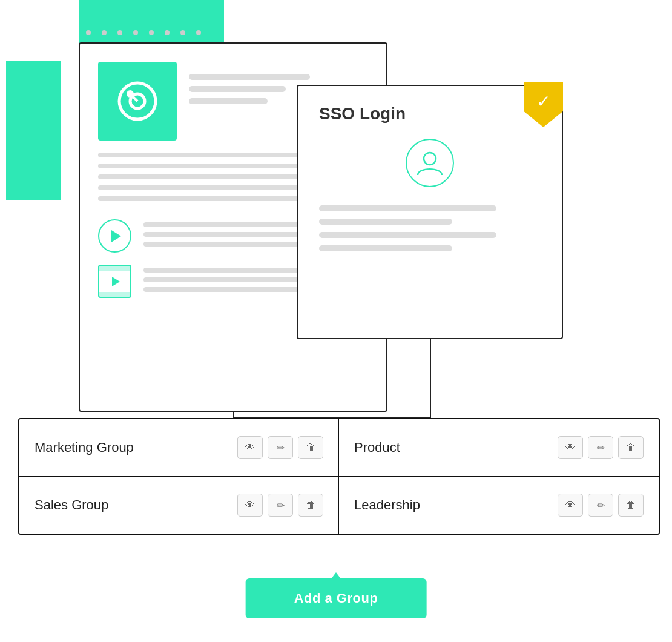 Image resolution: width=672 pixels, height=642 pixels. What do you see at coordinates (430, 379) in the screenshot?
I see `connector-vertical-right` at bounding box center [430, 379].